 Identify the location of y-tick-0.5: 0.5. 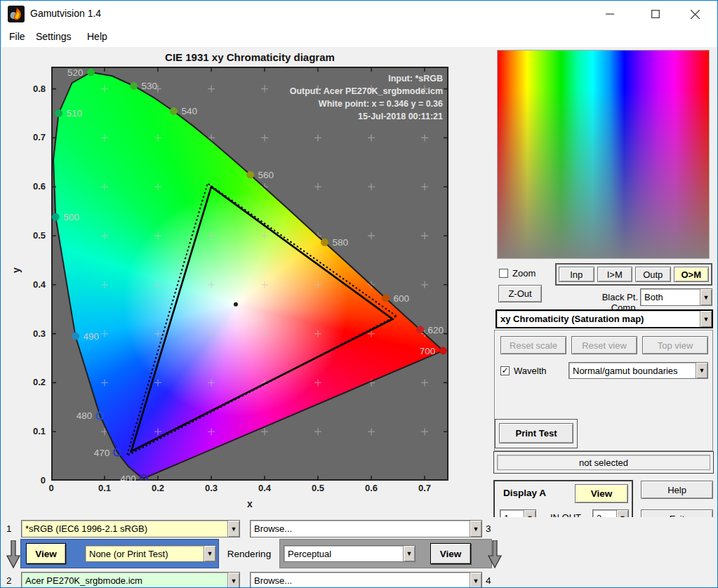
(30, 236).